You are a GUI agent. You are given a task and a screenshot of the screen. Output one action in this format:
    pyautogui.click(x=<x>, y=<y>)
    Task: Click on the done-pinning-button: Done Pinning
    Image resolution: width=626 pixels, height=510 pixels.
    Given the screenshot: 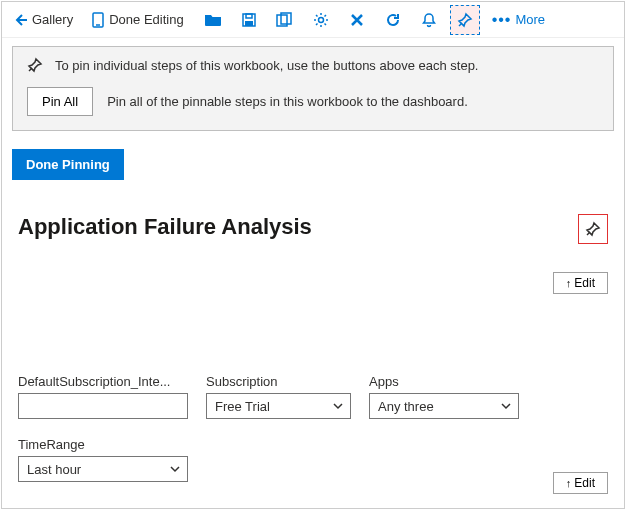 What is the action you would take?
    pyautogui.click(x=68, y=164)
    